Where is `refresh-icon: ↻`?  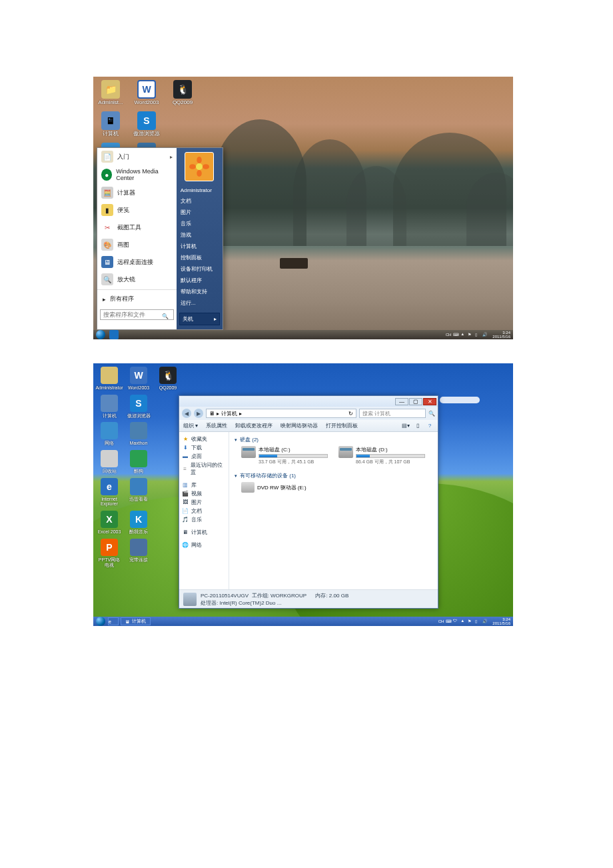 refresh-icon: ↻ is located at coordinates (350, 413).